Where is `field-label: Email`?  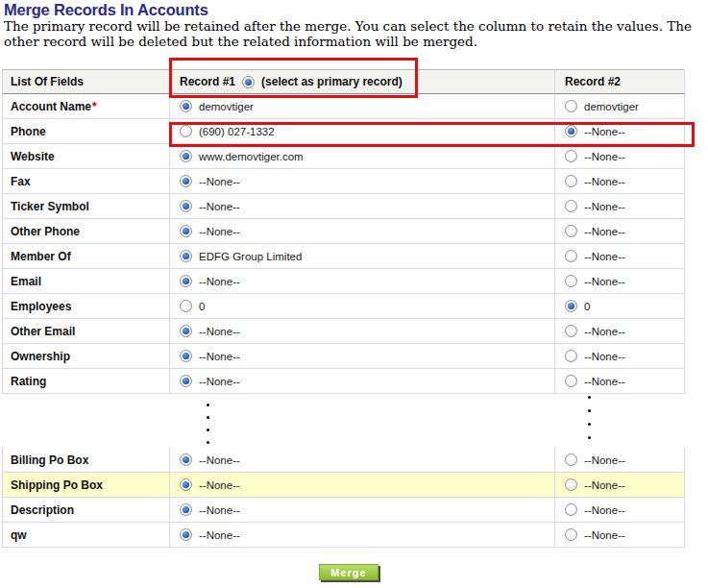
field-label: Email is located at coordinates (26, 282).